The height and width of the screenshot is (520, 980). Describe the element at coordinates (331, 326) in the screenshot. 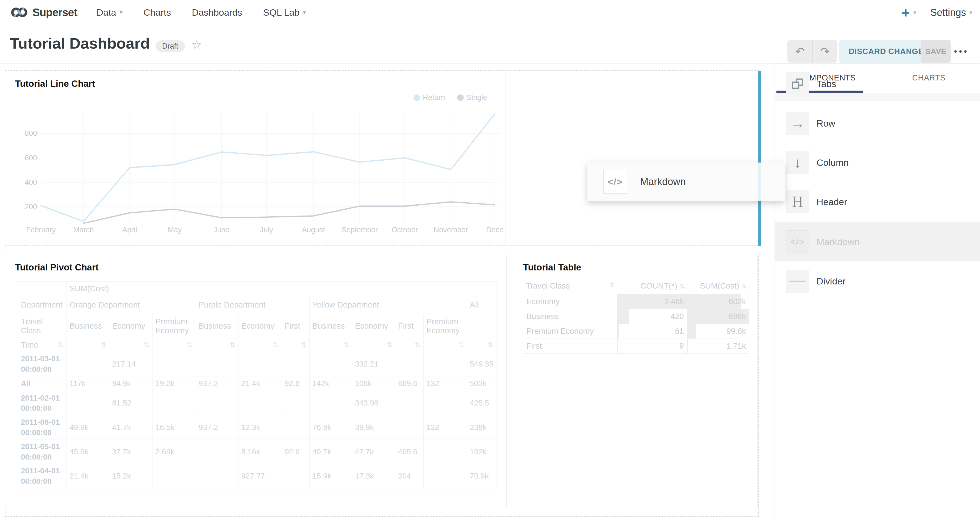

I see `pivot-class-header: Business` at that location.